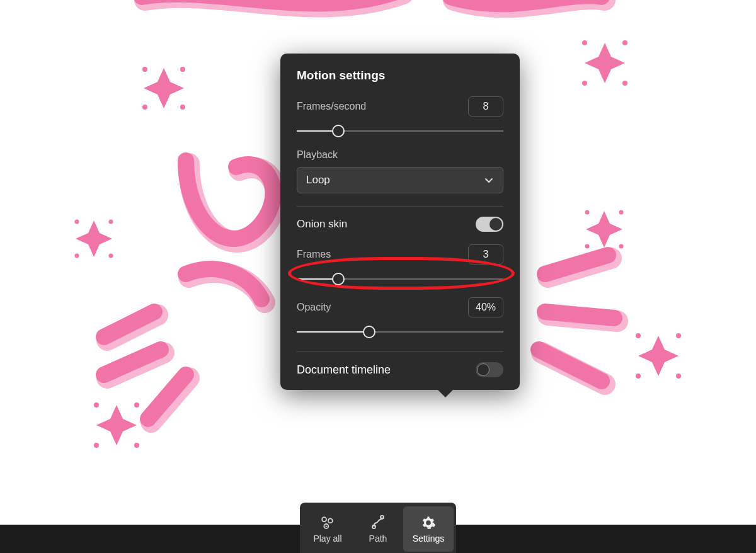 This screenshot has height=553, width=756. Describe the element at coordinates (400, 117) in the screenshot. I see `fps-row: Frames/second 8` at that location.